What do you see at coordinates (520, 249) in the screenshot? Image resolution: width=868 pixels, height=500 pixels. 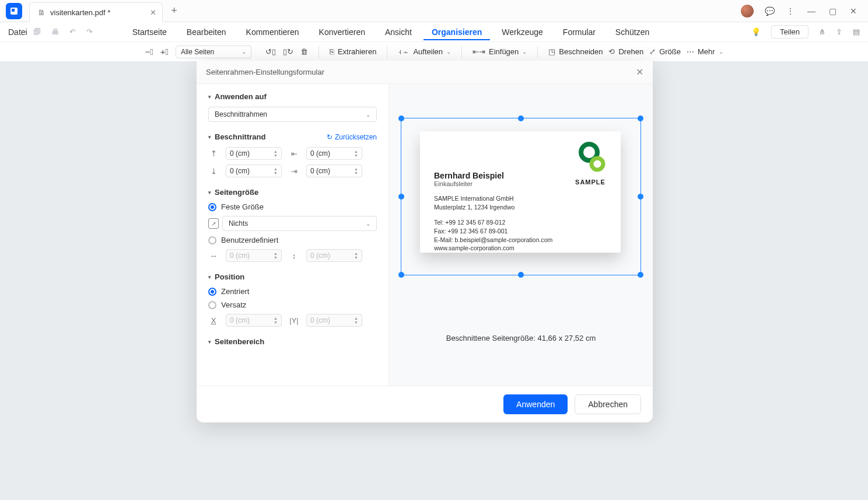 I see `card-web: www.sample-corporation.com` at bounding box center [520, 249].